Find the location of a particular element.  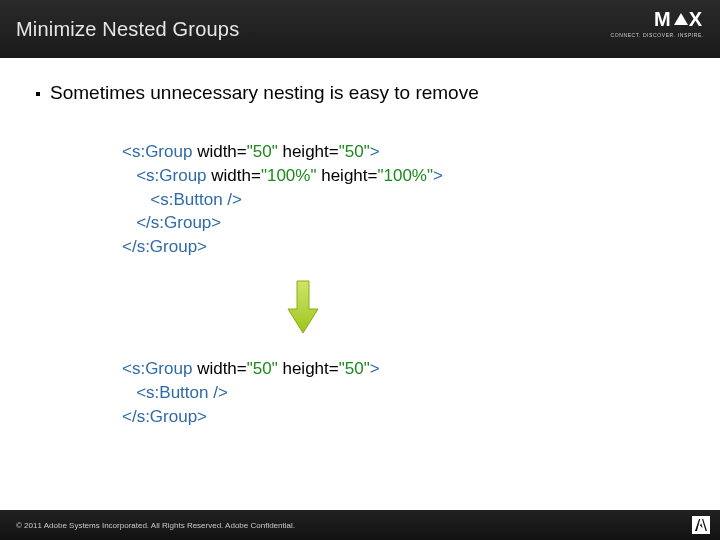

max-letter-m: M is located at coordinates (664, 19).